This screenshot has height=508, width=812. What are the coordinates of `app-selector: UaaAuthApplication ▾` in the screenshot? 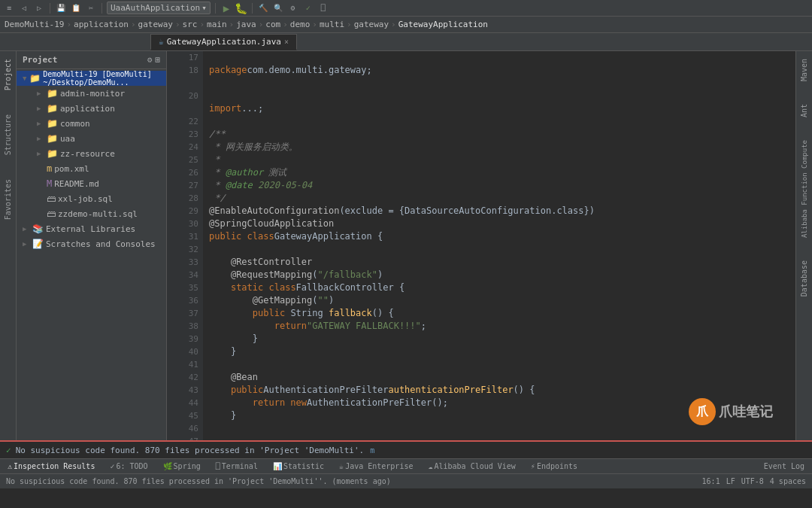 It's located at (159, 8).